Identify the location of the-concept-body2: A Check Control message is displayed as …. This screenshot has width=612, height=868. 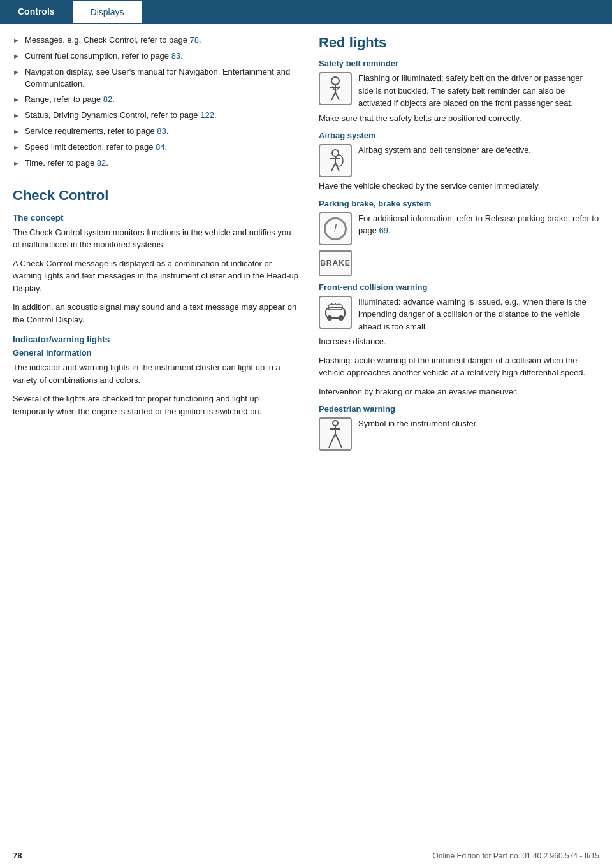
(156, 277).